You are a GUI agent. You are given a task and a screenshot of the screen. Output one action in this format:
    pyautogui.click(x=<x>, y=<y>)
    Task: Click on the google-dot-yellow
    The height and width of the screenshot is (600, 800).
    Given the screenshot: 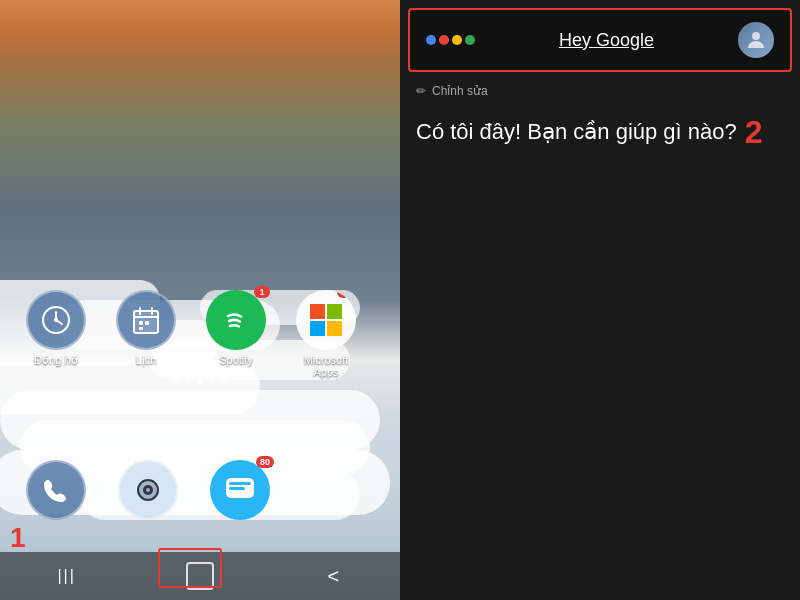 What is the action you would take?
    pyautogui.click(x=457, y=40)
    